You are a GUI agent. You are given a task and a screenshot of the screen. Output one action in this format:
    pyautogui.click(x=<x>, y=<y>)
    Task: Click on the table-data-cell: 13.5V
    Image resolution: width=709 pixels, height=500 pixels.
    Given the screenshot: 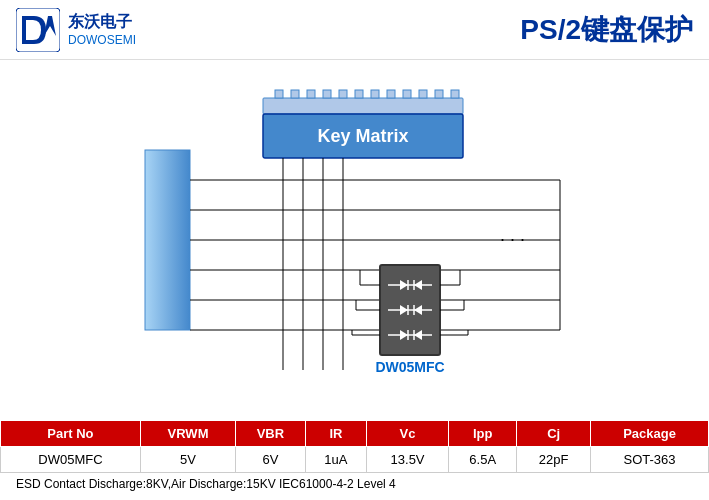 What is the action you would take?
    pyautogui.click(x=408, y=460)
    